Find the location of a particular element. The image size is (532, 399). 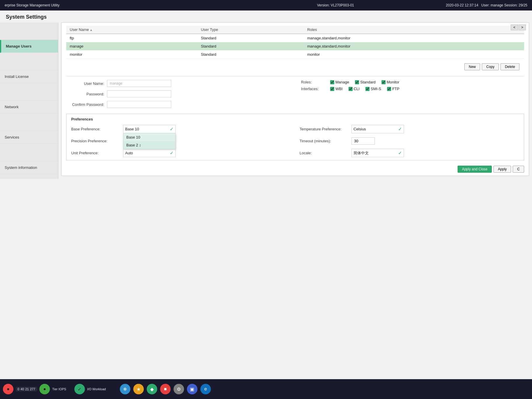

sidebar-item-network: Network is located at coordinates (29, 107).